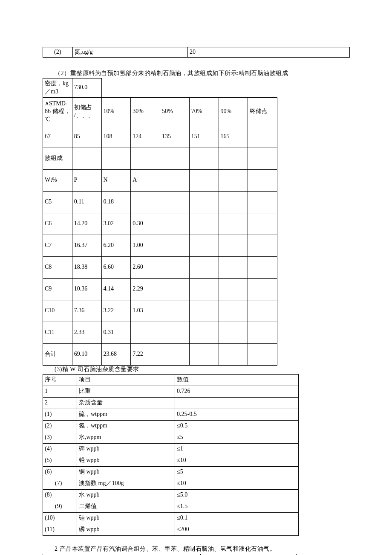 The image size is (392, 555). I want to click on table-row: (11)磷 wppb≤200, so click(171, 530).